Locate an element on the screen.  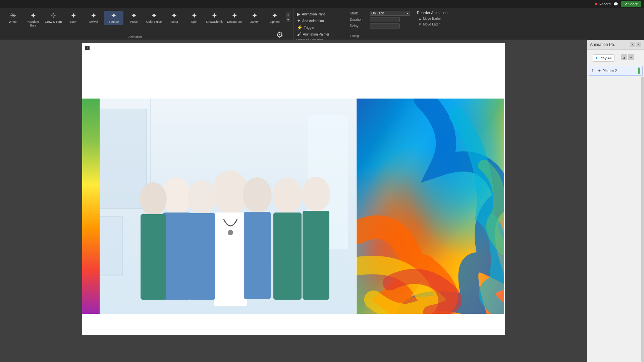
ribbon: ✳ Wheel ✦ Random Bars ✧ Grow & Turn ✦ Zo… is located at coordinates (322, 24).